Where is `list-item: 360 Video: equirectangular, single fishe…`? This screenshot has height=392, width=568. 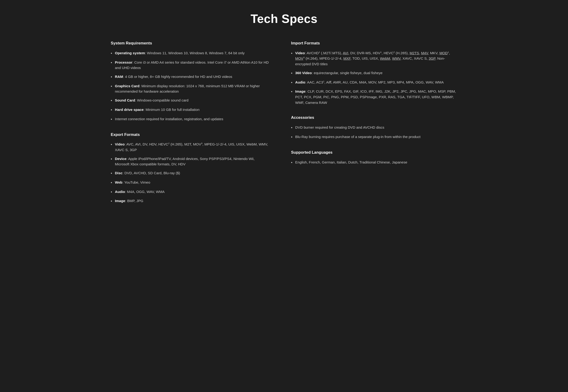
list-item: 360 Video: equirectangular, single fishe… is located at coordinates (374, 73).